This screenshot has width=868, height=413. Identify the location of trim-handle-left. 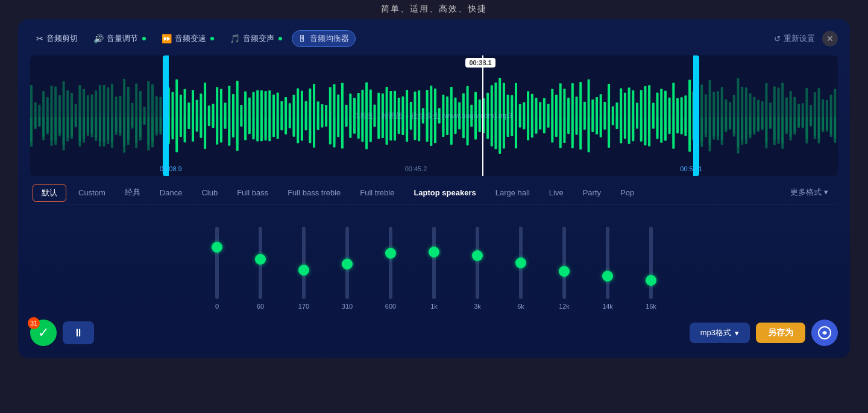
(166, 116).